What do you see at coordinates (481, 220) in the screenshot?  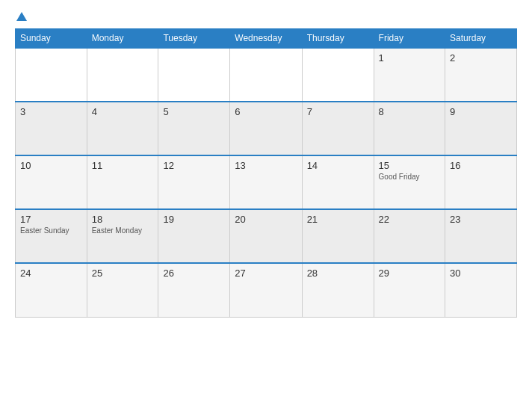 I see `day-number: 23` at bounding box center [481, 220].